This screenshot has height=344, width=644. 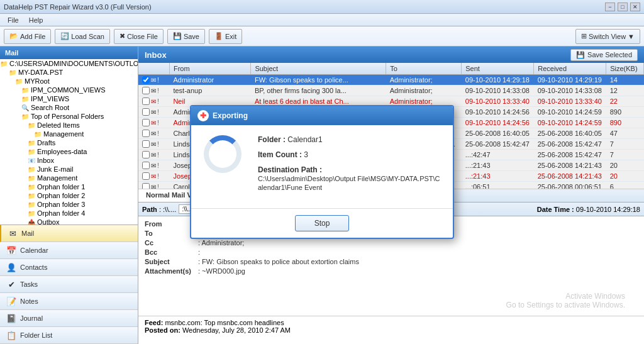 I want to click on dialog-body: Folder : Calendar1 Item Count : 3 Destin…, so click(x=322, y=167).